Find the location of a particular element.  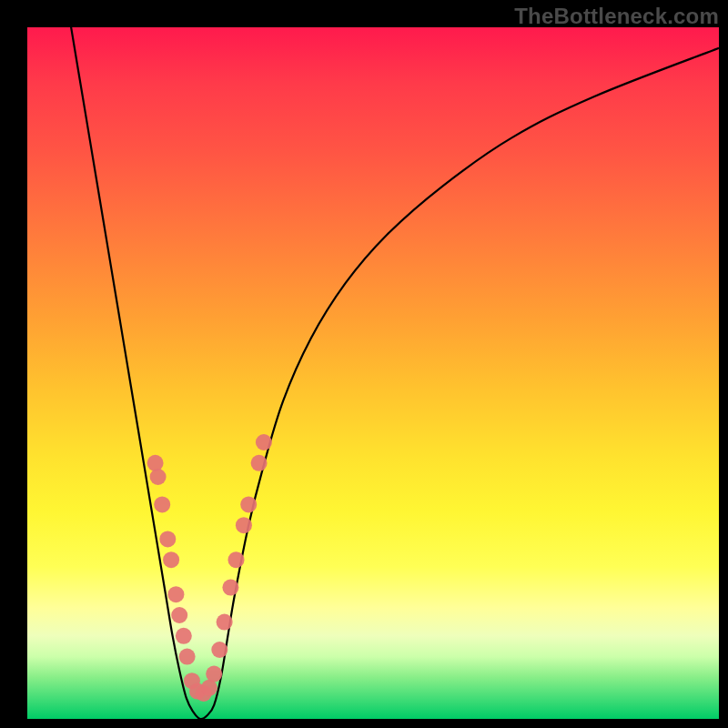

curve-markers is located at coordinates (209, 568).